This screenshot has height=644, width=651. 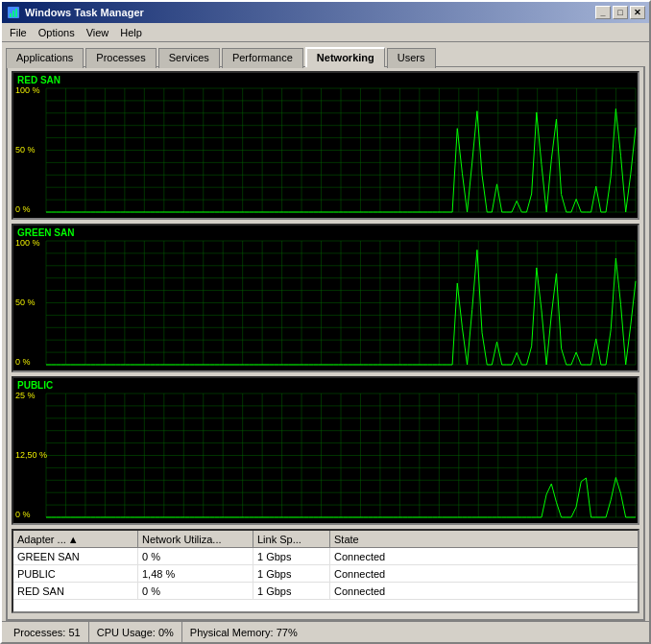 I want to click on title-bar: Windows Task Manager _ □ ✕, so click(x=326, y=12).